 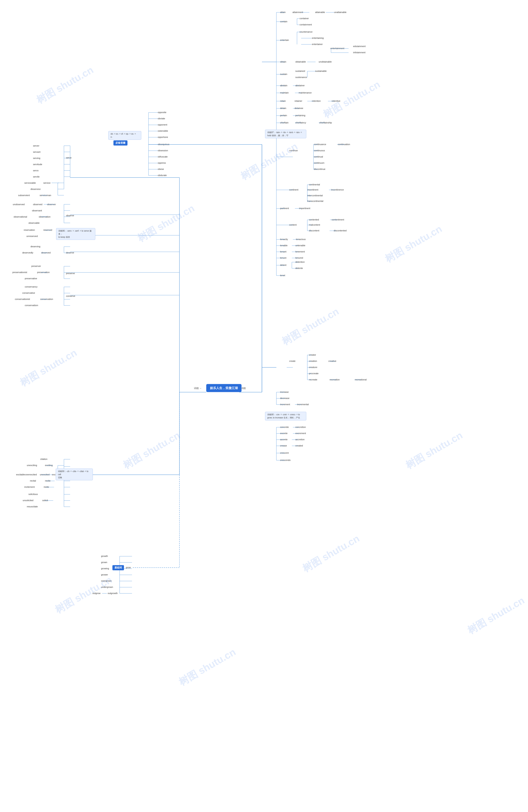 I want to click on node-intercontinental: intercontinental, so click(x=315, y=195).